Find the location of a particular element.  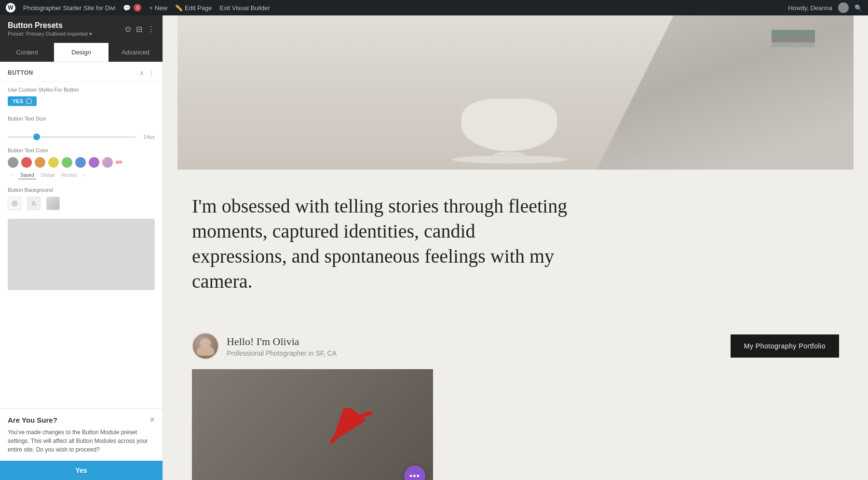

color-picker-icon is located at coordinates (108, 162).